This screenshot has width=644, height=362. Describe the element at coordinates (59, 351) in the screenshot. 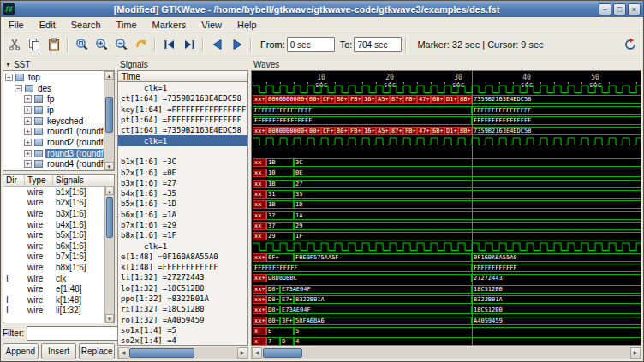

I see `insert-button: Insert` at that location.